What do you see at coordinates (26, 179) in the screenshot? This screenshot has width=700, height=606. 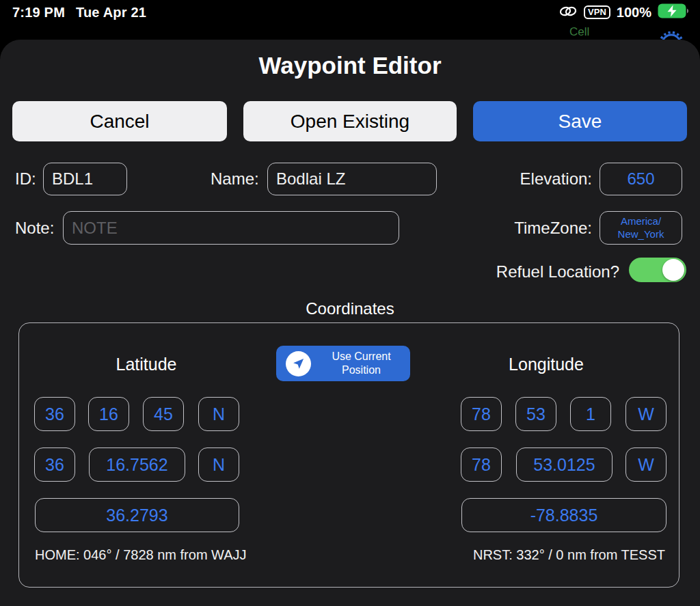 I see `id-label: ID:` at bounding box center [26, 179].